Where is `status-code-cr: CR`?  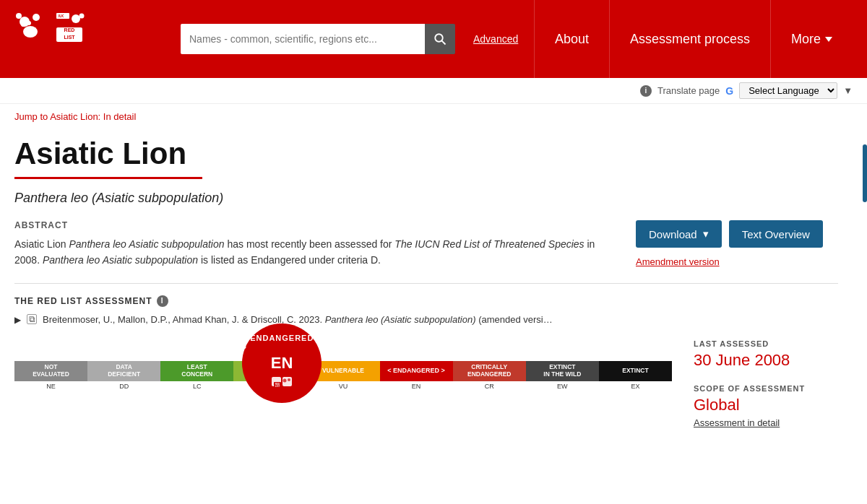
status-code-cr: CR is located at coordinates (490, 386).